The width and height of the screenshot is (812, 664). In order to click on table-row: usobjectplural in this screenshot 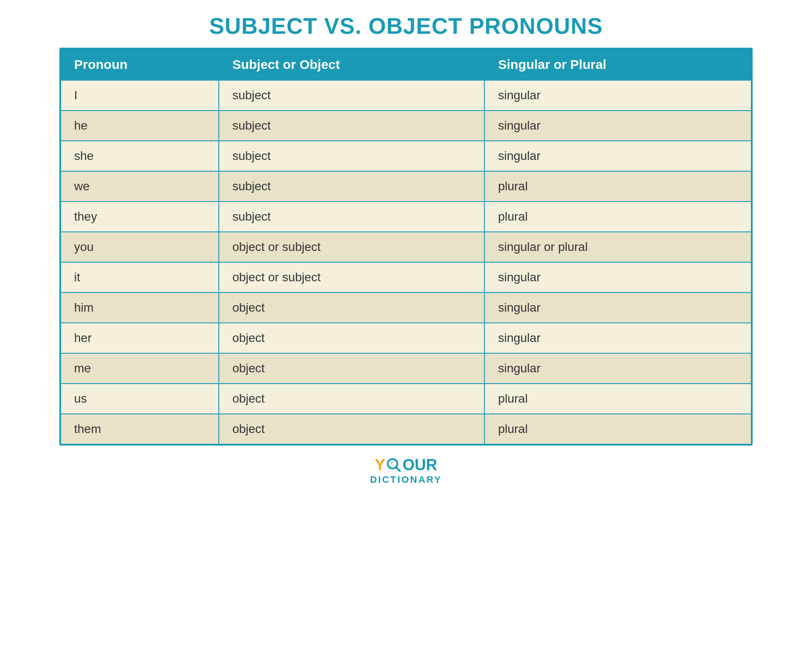, I will do `click(406, 399)`.